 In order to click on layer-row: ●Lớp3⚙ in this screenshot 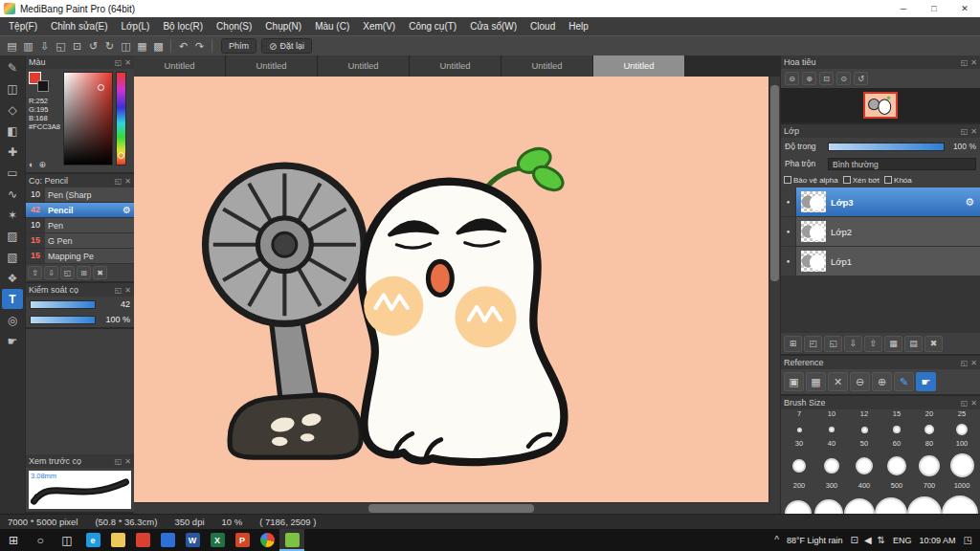, I will do `click(880, 203)`.